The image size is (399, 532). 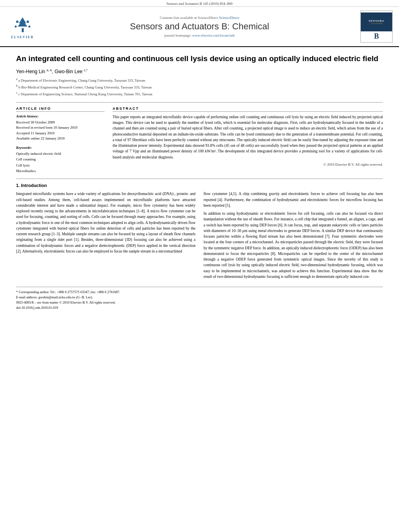 What do you see at coordinates (200, 59) in the screenshot?
I see `article-title: An integrated cell counting and continuo…` at bounding box center [200, 59].